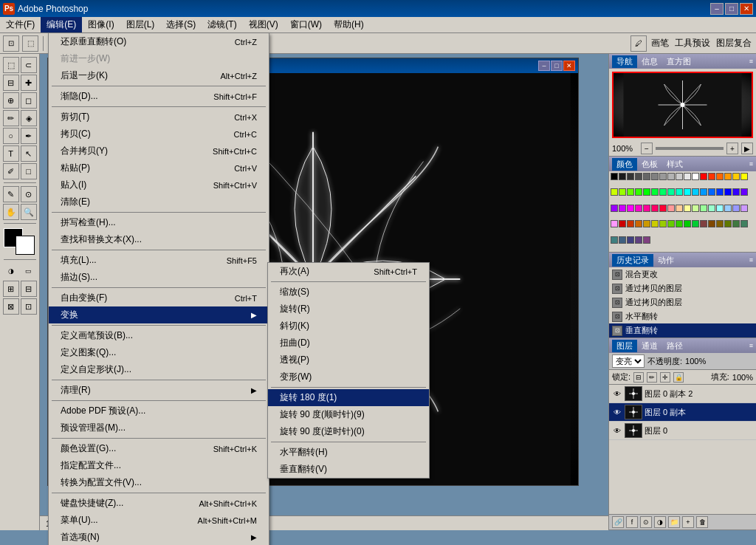  Describe the element at coordinates (348, 343) in the screenshot. I see `transform-distort: 扭曲(D)` at that location.